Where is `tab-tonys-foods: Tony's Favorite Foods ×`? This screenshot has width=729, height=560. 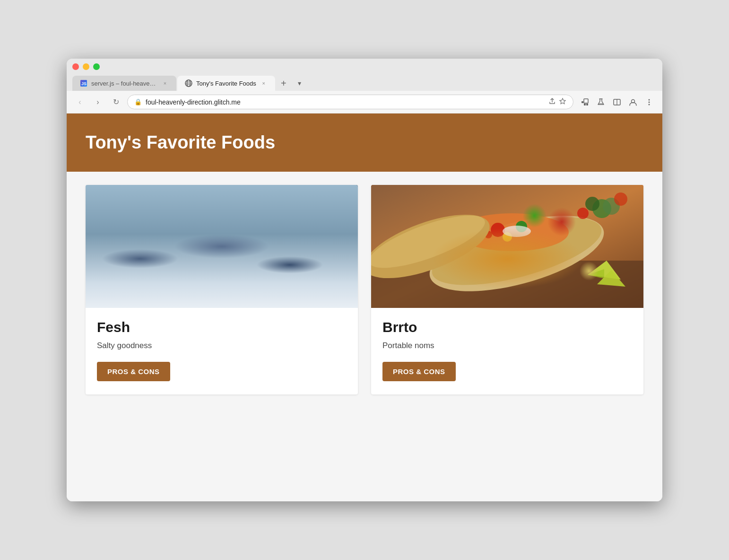
tab-tonys-foods: Tony's Favorite Foods × is located at coordinates (226, 83).